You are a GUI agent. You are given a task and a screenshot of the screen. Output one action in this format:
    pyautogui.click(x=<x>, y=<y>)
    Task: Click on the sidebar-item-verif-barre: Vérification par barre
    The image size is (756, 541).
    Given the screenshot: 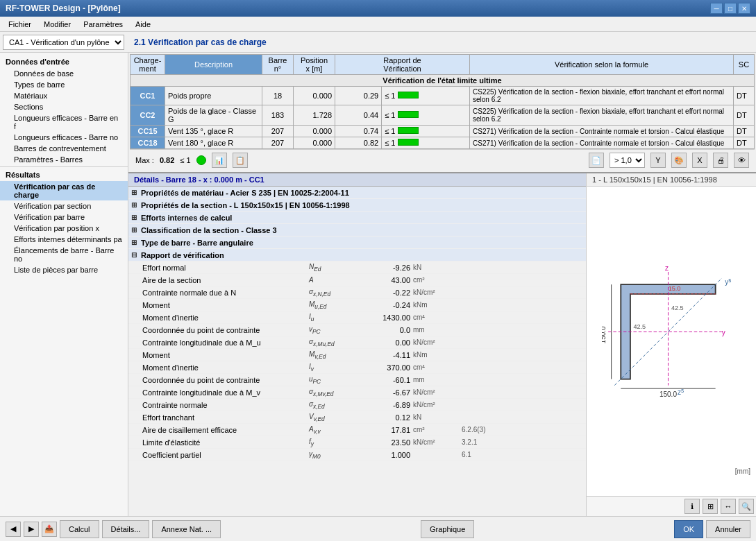 What is the action you would take?
    pyautogui.click(x=64, y=217)
    